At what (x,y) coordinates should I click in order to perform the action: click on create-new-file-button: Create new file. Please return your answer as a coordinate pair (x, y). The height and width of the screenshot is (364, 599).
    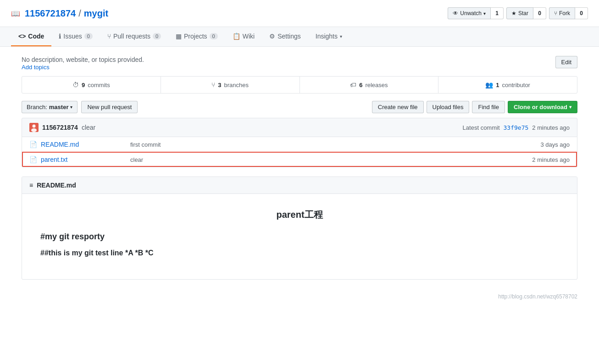
    Looking at the image, I should click on (398, 107).